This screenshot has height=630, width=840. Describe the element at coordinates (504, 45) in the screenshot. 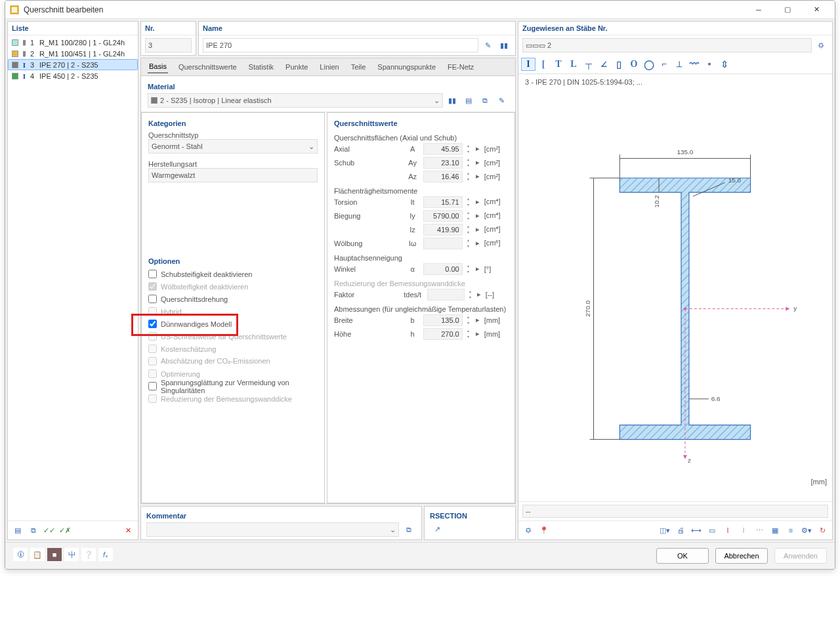

I see `library-icon: ▮▮` at that location.